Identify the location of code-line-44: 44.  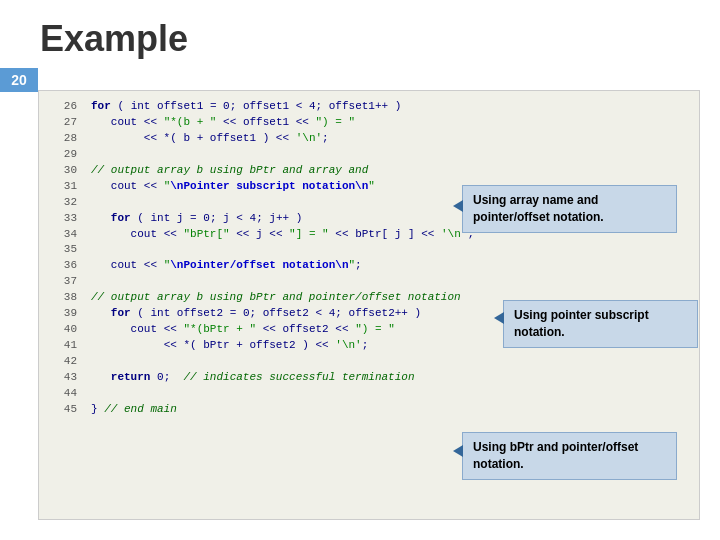
(369, 394).